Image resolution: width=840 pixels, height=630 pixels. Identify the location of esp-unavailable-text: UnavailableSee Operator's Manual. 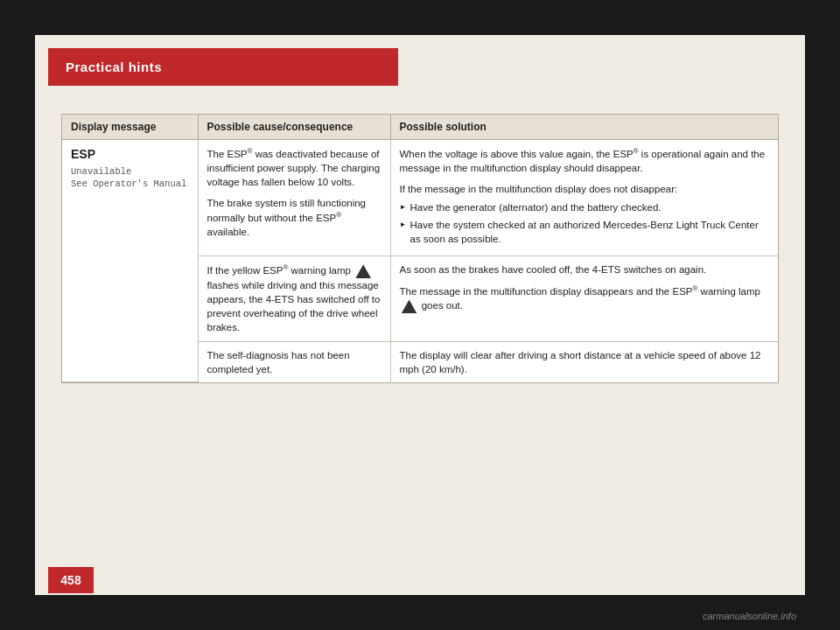
(130, 178).